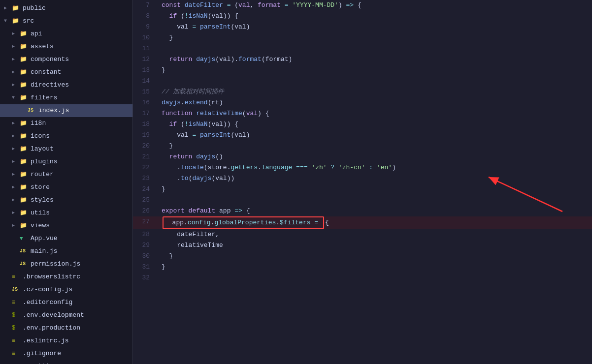 This screenshot has width=592, height=364. Describe the element at coordinates (362, 114) in the screenshot. I see `code-line: 17function relativeTime(val) {` at that location.